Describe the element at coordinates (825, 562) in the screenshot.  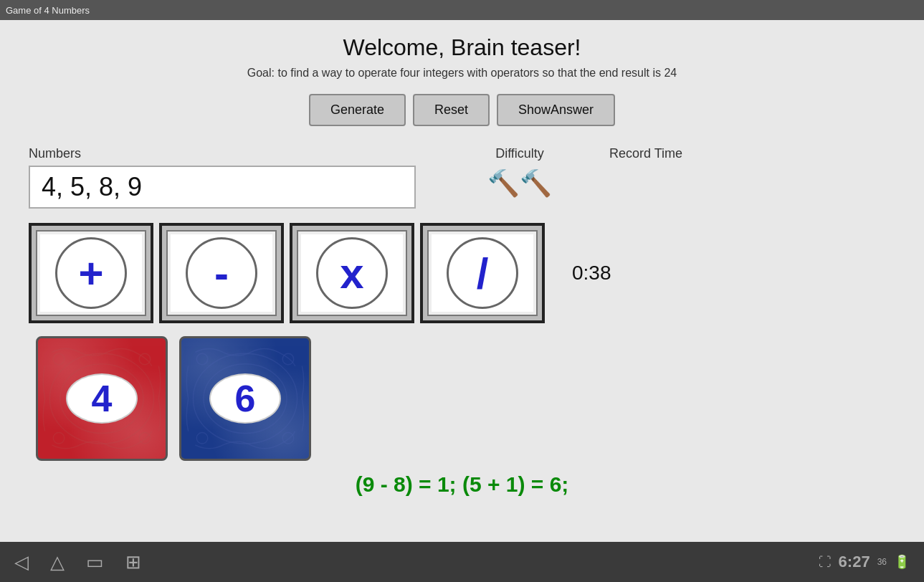
I see `expand-icon: ⛶` at that location.